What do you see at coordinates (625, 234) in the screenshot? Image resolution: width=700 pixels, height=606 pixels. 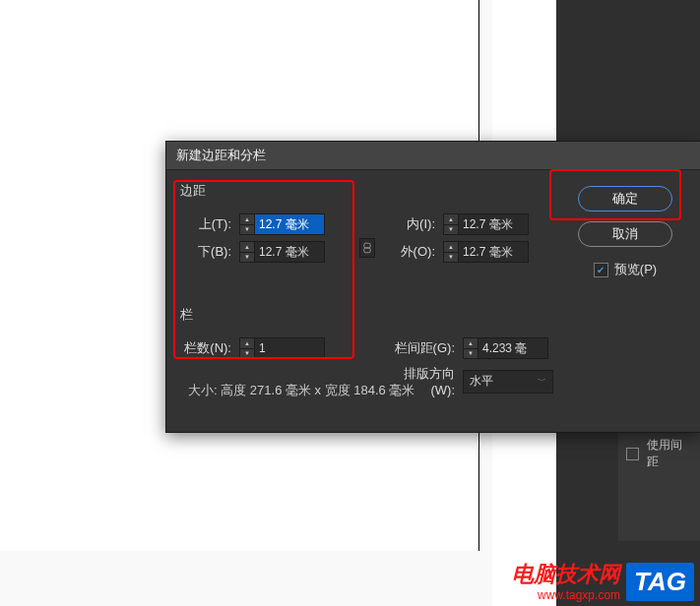 I see `cancel-button: 取消` at bounding box center [625, 234].